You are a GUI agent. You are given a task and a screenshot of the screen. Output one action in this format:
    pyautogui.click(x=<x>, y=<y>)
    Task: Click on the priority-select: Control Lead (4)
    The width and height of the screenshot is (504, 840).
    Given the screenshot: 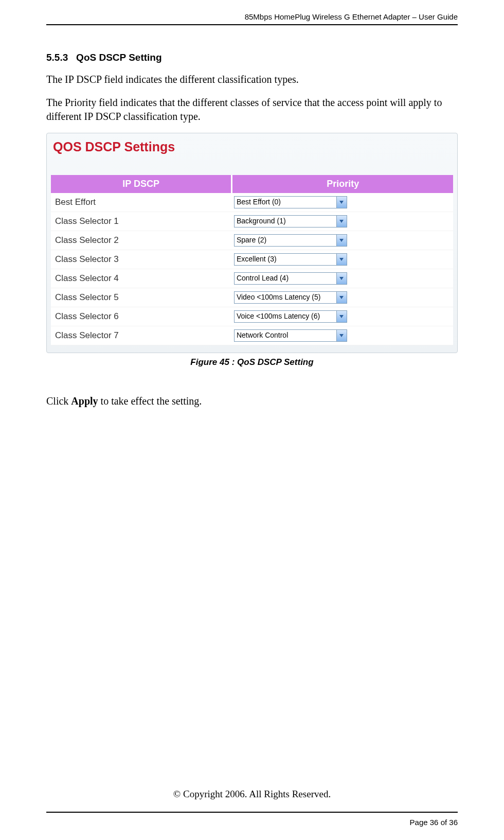 What is the action you would take?
    pyautogui.click(x=291, y=278)
    